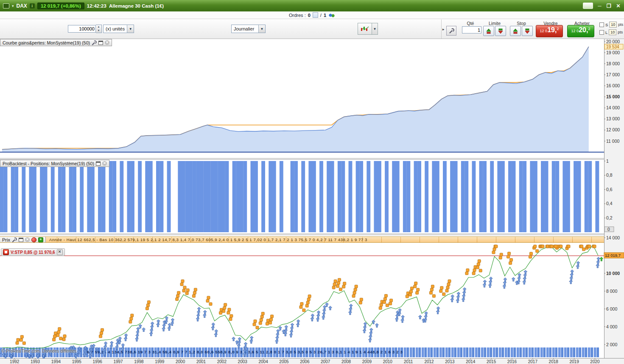  What do you see at coordinates (602, 25) in the screenshot?
I see `stop-protection-checkbox` at bounding box center [602, 25].